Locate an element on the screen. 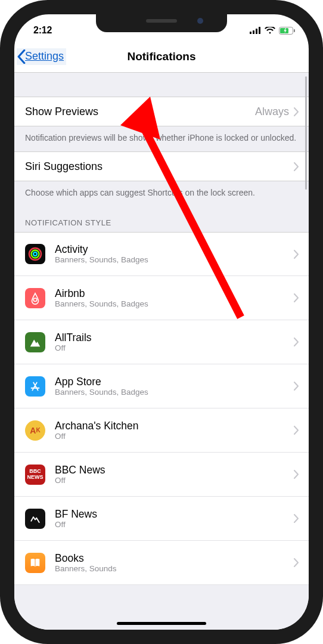 The height and width of the screenshot is (644, 323). app-name: Activity is located at coordinates (174, 249).